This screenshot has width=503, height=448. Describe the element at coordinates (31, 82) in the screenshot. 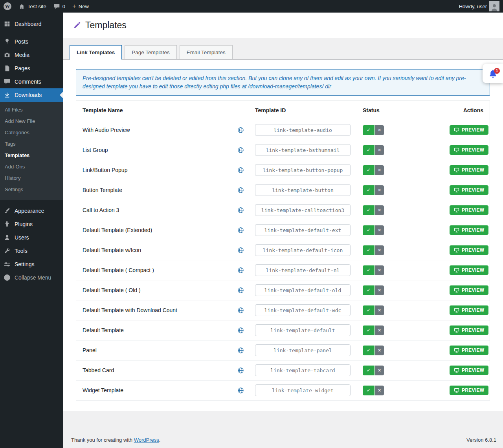

I see `sidebar-item-comments: Comments` at that location.